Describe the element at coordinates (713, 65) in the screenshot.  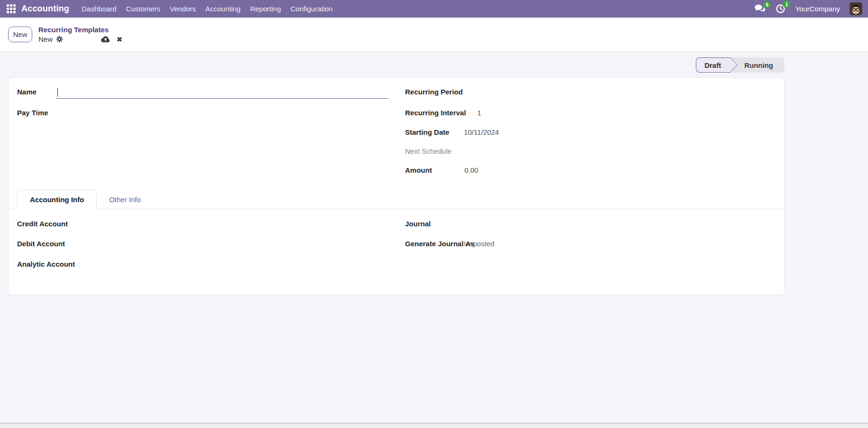
I see `stage-draft: Draft` at that location.